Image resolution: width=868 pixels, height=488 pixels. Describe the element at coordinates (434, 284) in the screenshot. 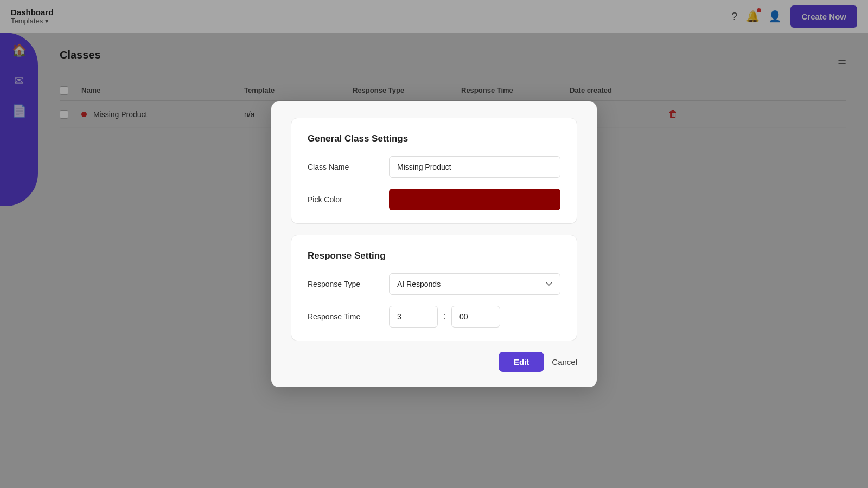

I see `response-type-row: Response Type AI Responds Manual Auto` at that location.